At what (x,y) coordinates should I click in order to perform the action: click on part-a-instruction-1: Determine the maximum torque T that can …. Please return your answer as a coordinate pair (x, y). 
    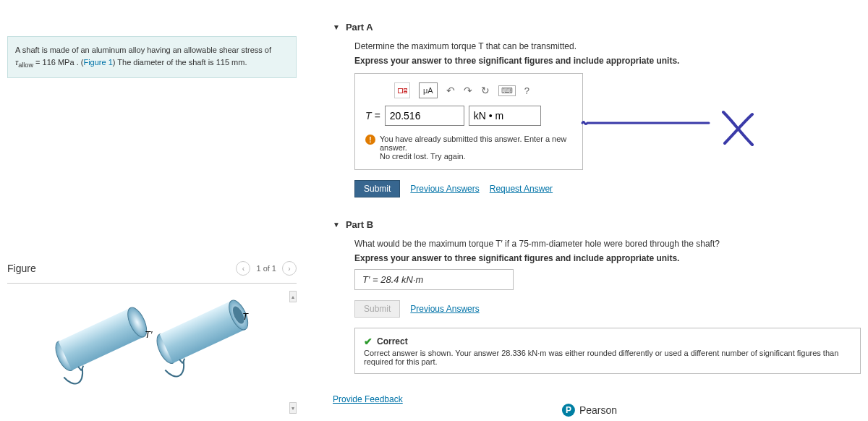
    Looking at the image, I should click on (608, 46).